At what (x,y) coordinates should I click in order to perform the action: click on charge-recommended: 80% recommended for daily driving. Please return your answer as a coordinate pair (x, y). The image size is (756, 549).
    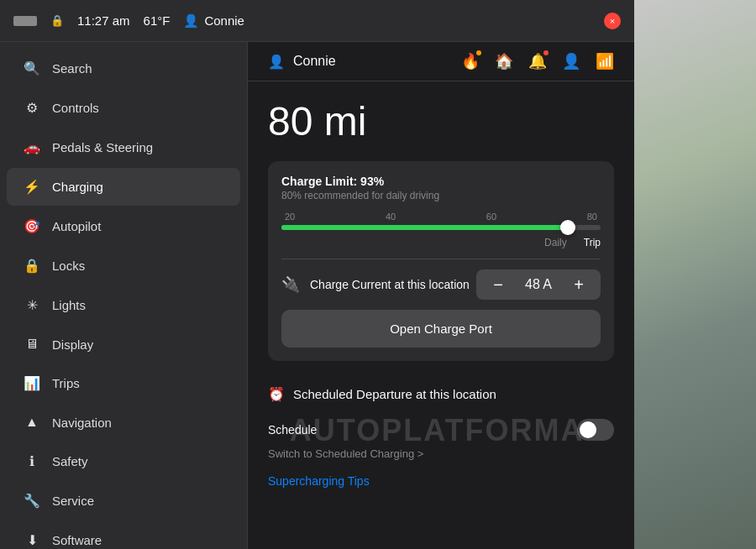
    Looking at the image, I should click on (441, 196).